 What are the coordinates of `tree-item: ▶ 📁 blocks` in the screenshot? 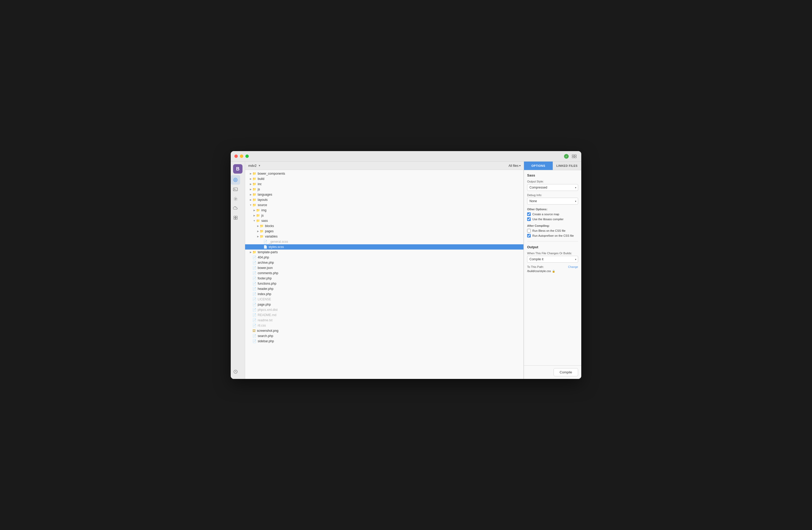 It's located at (384, 226).